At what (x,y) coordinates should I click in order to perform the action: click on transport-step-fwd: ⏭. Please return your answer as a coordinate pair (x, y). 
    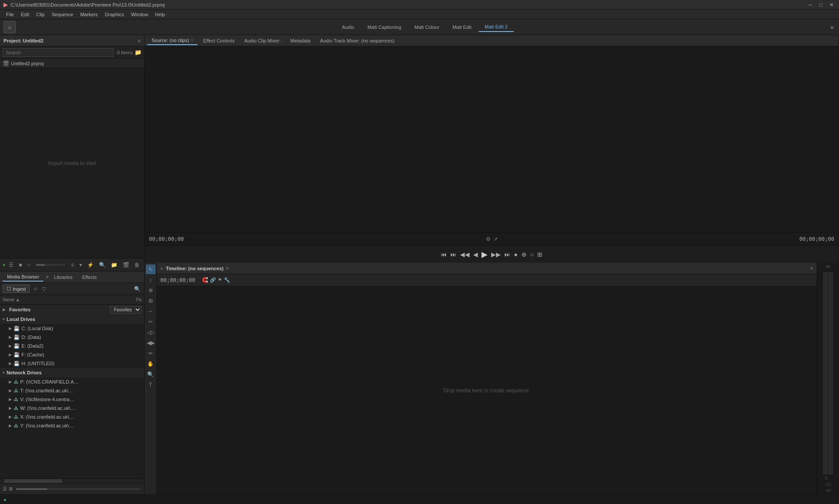
    Looking at the image, I should click on (507, 254).